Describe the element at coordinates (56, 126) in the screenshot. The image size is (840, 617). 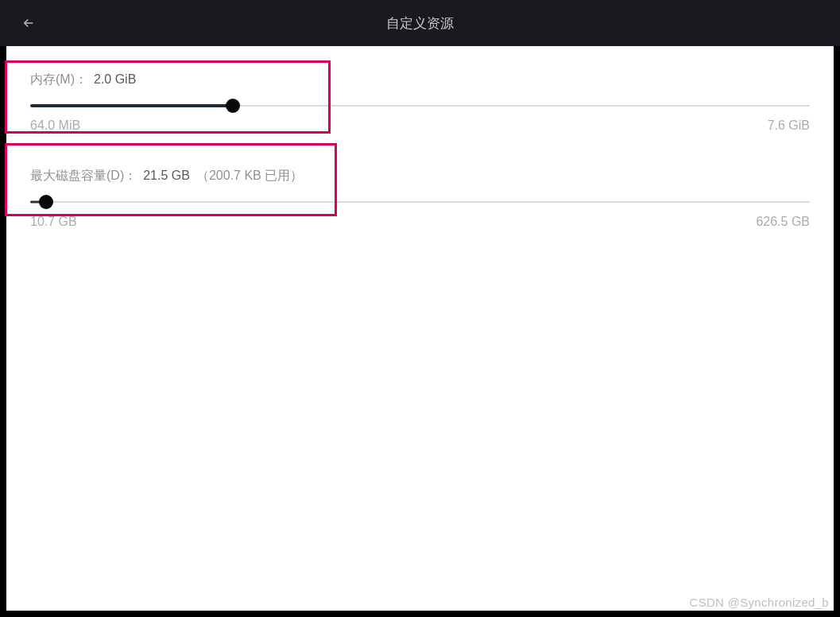
I see `memory-min: 64.0 MiB` at that location.